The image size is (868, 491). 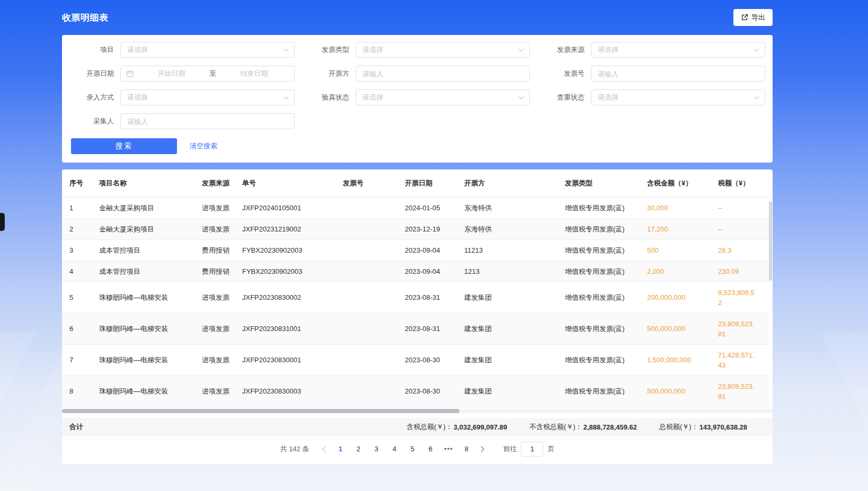 I want to click on verify-status-select: 请选择, so click(x=443, y=97).